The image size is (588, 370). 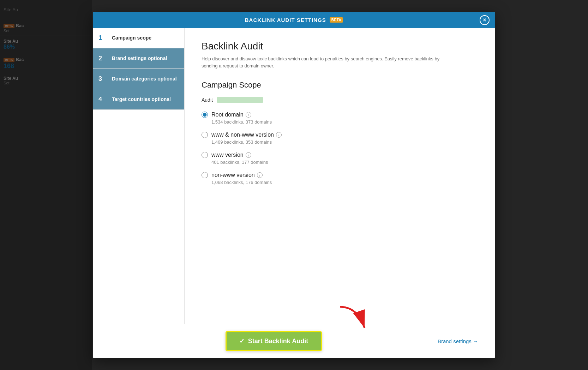 I want to click on start-audit-label: Start Backlink Audit, so click(x=278, y=341).